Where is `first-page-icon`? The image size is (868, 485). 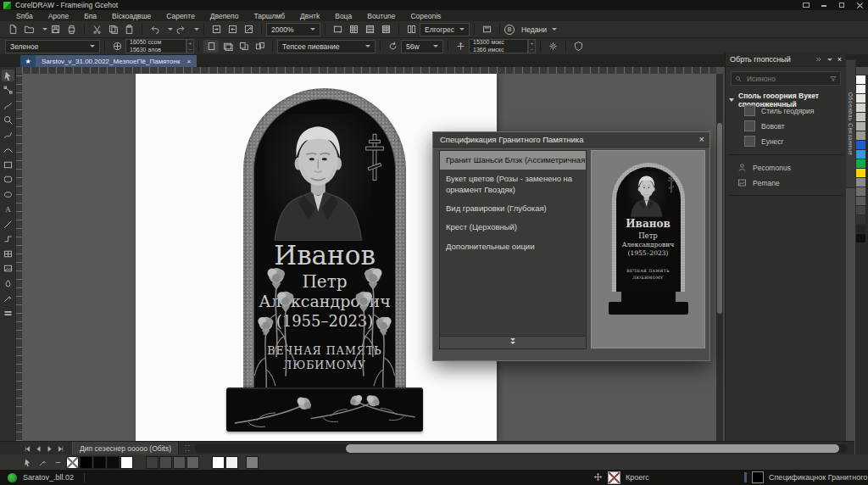 first-page-icon is located at coordinates (27, 449).